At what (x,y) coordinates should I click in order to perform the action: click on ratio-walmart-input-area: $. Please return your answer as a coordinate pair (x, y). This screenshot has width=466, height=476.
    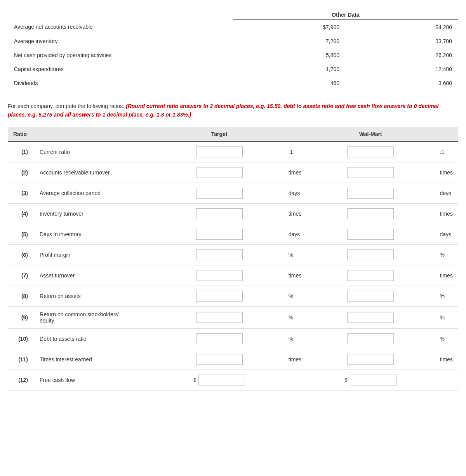
    Looking at the image, I should click on (370, 380).